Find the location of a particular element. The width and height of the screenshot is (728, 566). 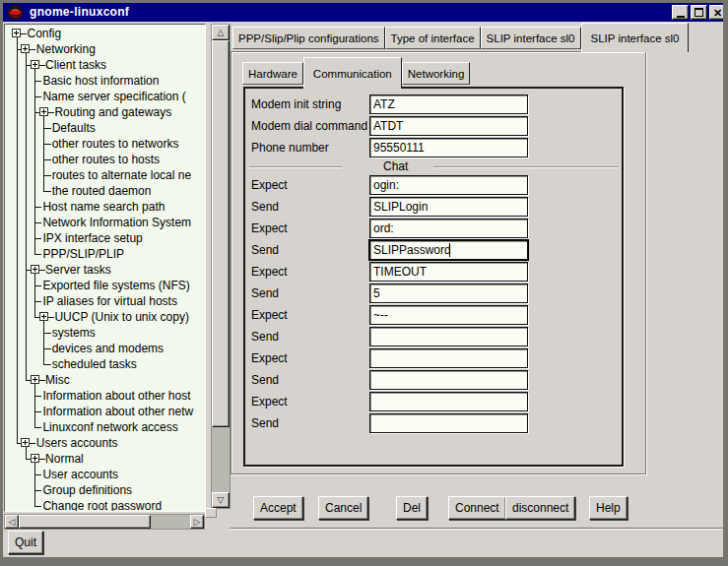

quit-button: Quit is located at coordinates (26, 542).